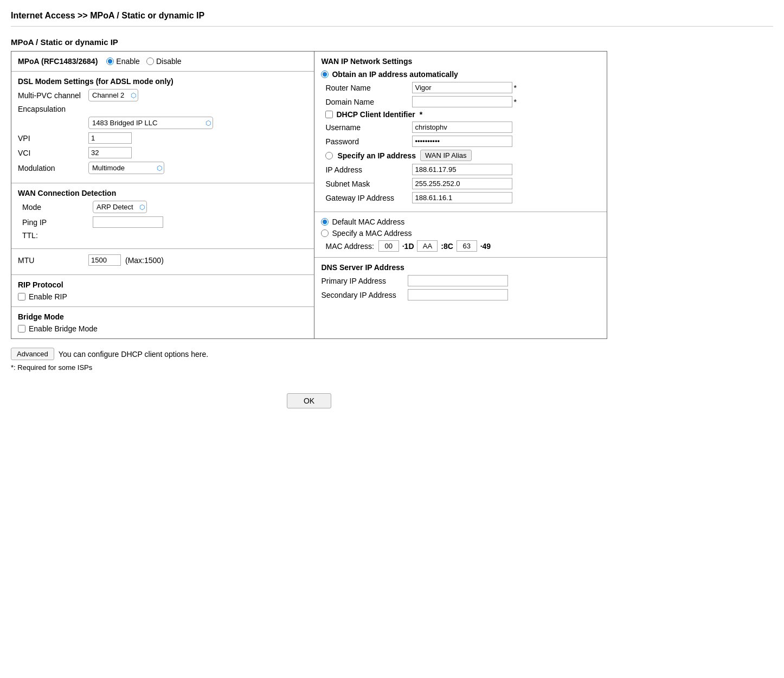  Describe the element at coordinates (325, 74) in the screenshot. I see `obtain-radio` at that location.